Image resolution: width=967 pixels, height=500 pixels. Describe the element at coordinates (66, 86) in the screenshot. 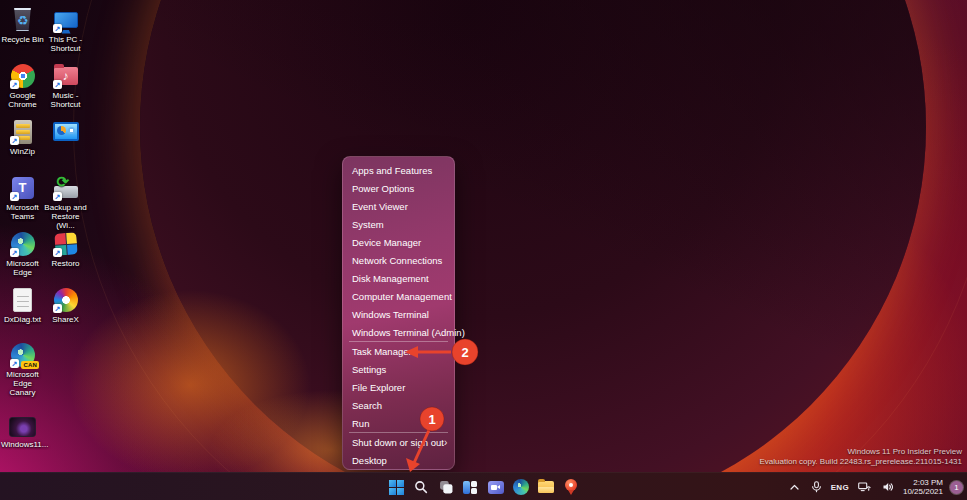

I see `desktop-icon-music-shortcut: ♪ Music - Shortcut` at that location.